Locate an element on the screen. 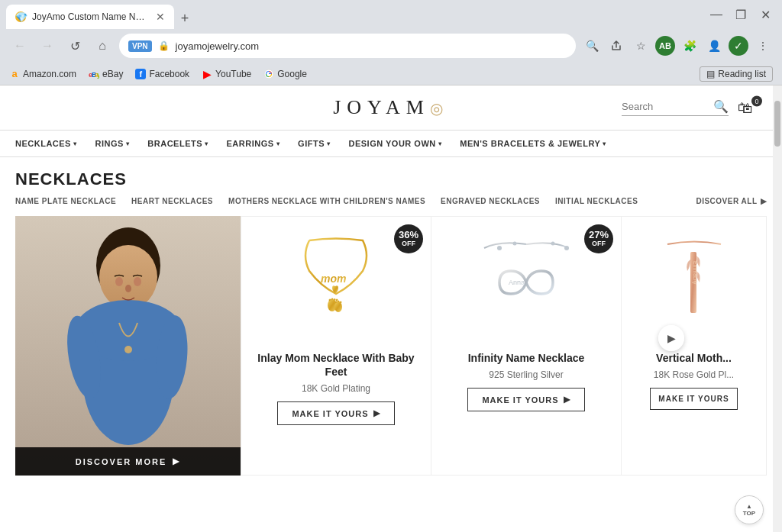  cart-count: 0 is located at coordinates (757, 102).